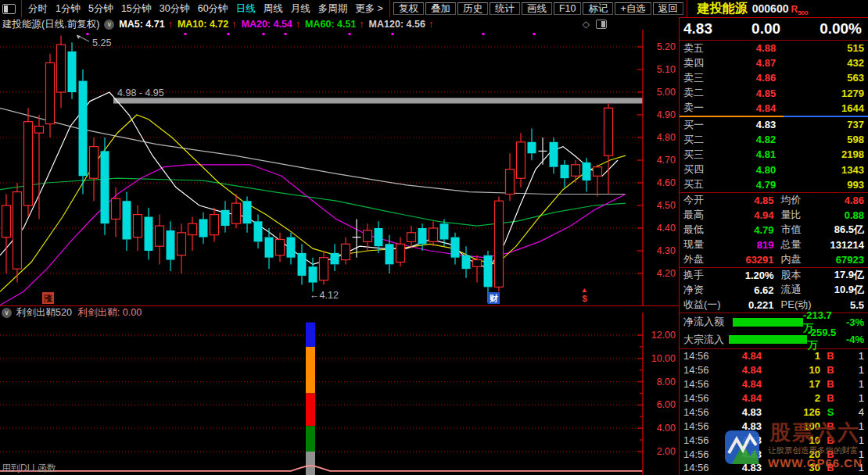 Image resolution: width=868 pixels, height=475 pixels. I want to click on menu-item-60分钟: 60分钟, so click(213, 9).